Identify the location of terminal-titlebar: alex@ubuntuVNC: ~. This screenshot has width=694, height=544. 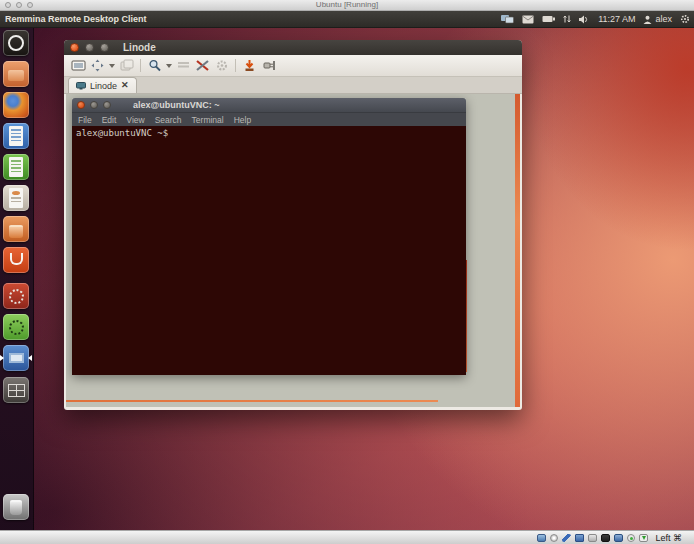
(269, 105).